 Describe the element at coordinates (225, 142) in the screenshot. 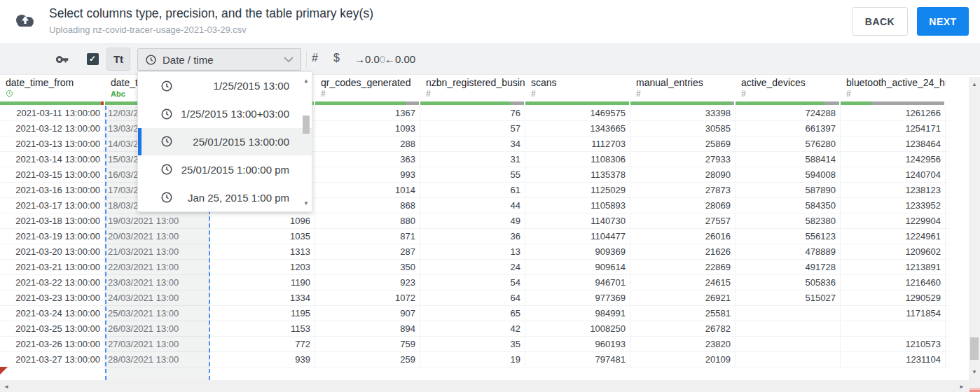

I see `format-option: 25/01/2015 13:00:00` at that location.